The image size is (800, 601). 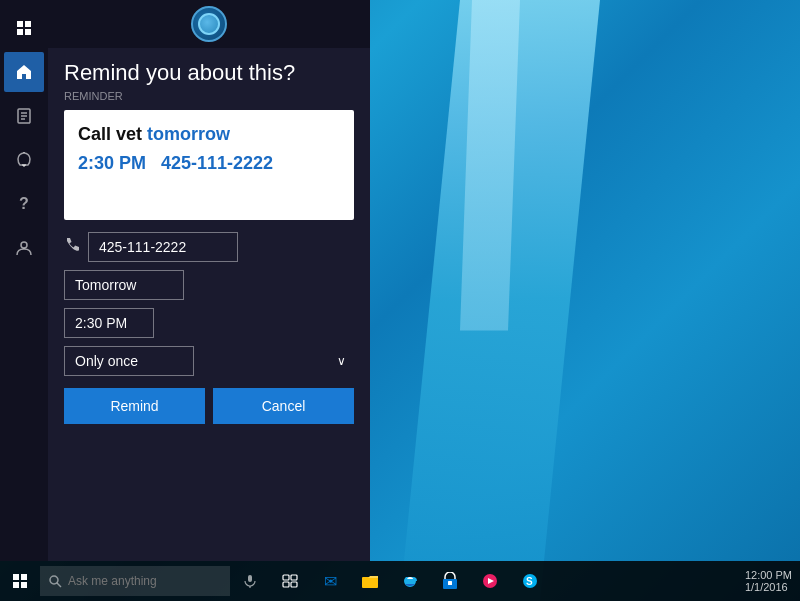 What do you see at coordinates (370, 581) in the screenshot?
I see `file-explorer-icon` at bounding box center [370, 581].